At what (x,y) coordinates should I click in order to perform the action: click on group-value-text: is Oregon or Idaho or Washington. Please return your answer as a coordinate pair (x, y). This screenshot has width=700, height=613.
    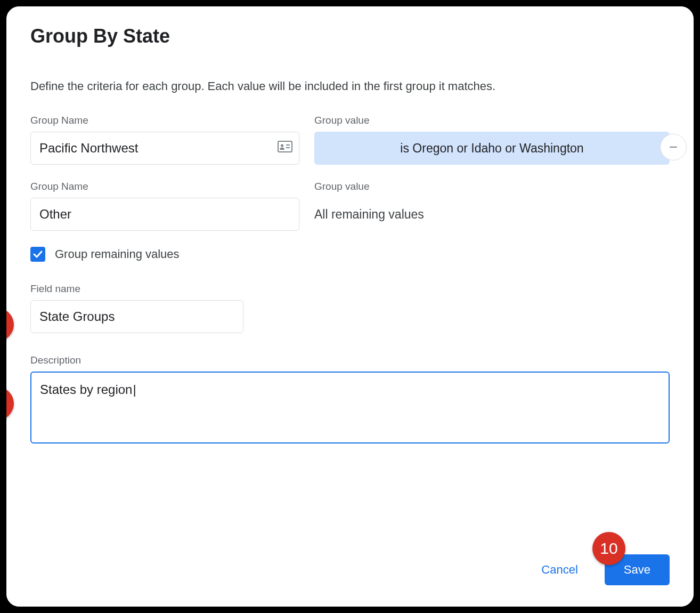
    Looking at the image, I should click on (492, 148).